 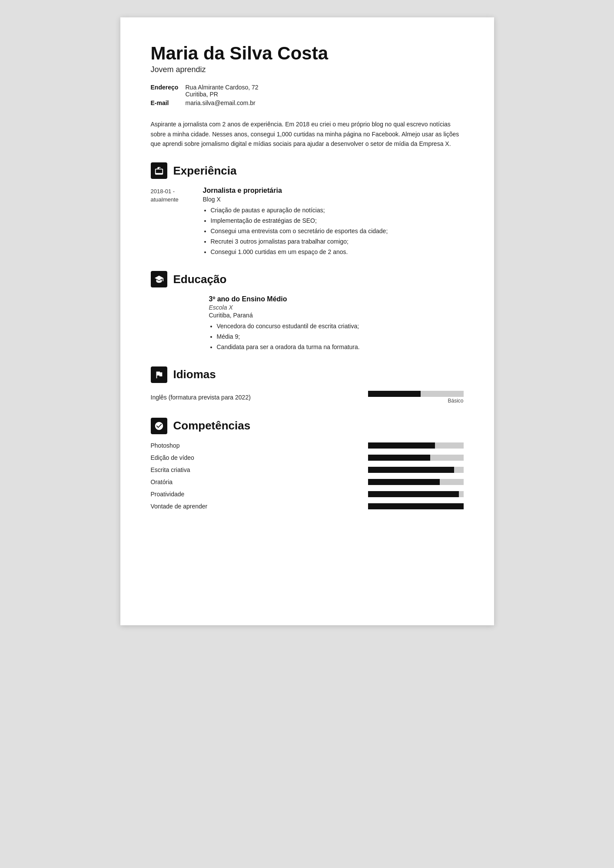 What do you see at coordinates (337, 231) in the screenshot?
I see `exp-bullet-0-2: Consegui uma entrevista com o secretário…` at bounding box center [337, 231].